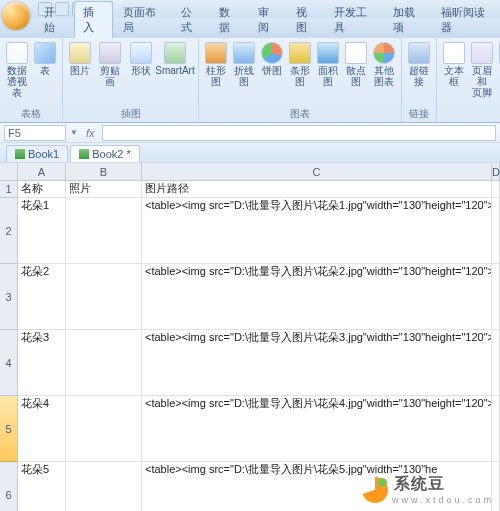  What do you see at coordinates (144, 20) in the screenshot?
I see `menu-tab-2: 页面布局` at bounding box center [144, 20].